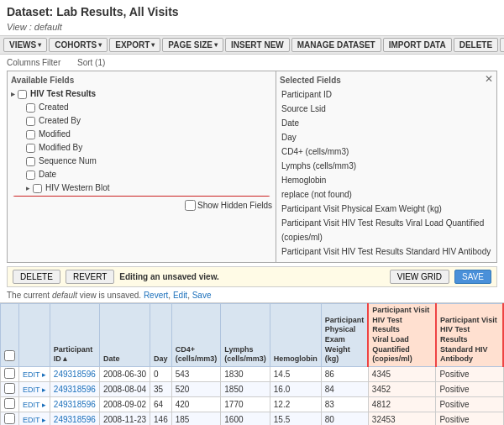 The image size is (504, 425). What do you see at coordinates (161, 418) in the screenshot?
I see `row-day: 146` at bounding box center [161, 418].